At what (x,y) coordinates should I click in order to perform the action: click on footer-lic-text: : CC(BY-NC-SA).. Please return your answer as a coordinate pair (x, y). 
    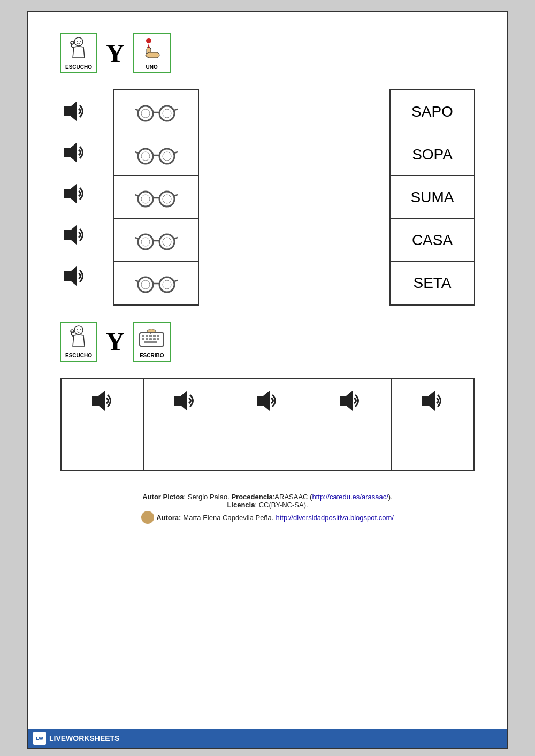
    Looking at the image, I should click on (281, 505).